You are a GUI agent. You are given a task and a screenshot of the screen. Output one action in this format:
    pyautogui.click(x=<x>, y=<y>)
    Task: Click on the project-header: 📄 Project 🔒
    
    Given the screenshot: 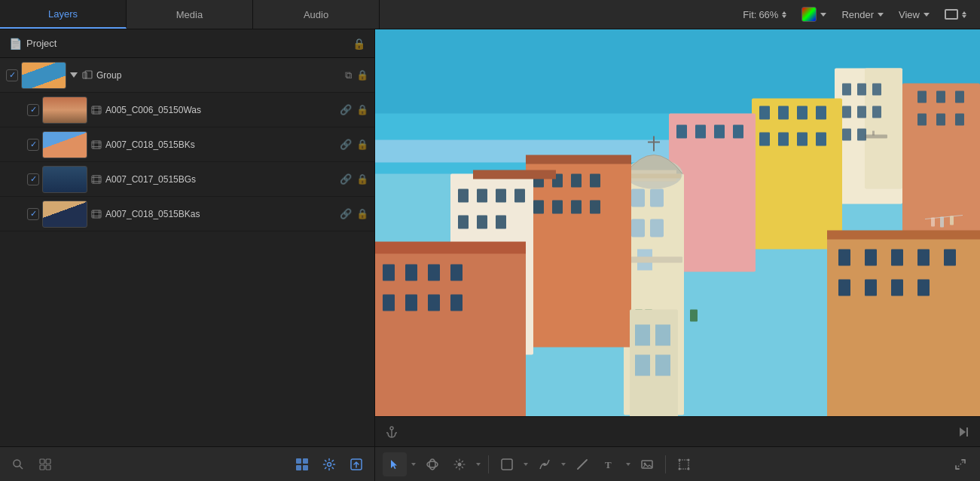 What is the action you would take?
    pyautogui.click(x=187, y=44)
    